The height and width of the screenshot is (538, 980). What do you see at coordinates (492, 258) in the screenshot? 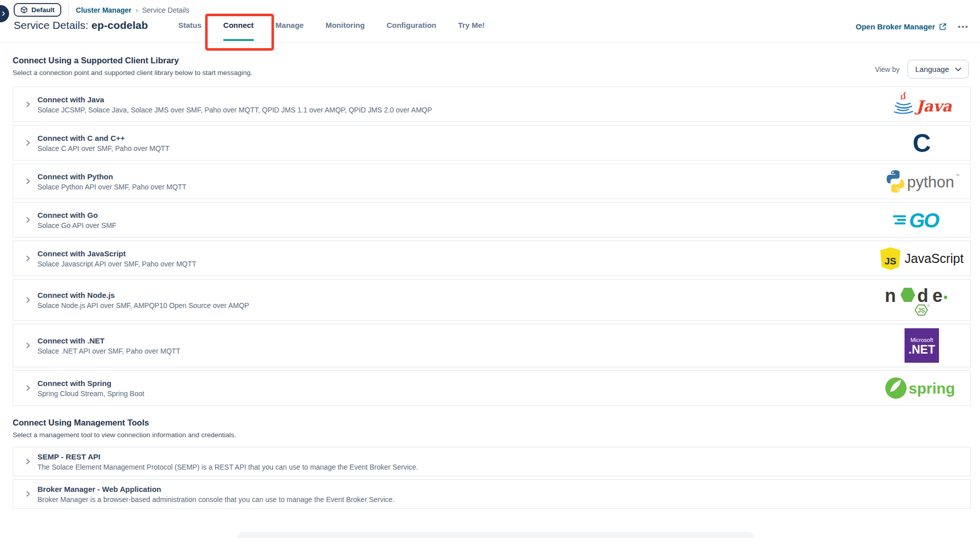
I see `list-item: Connect with JavaScript Solace Javascrip…` at bounding box center [492, 258].